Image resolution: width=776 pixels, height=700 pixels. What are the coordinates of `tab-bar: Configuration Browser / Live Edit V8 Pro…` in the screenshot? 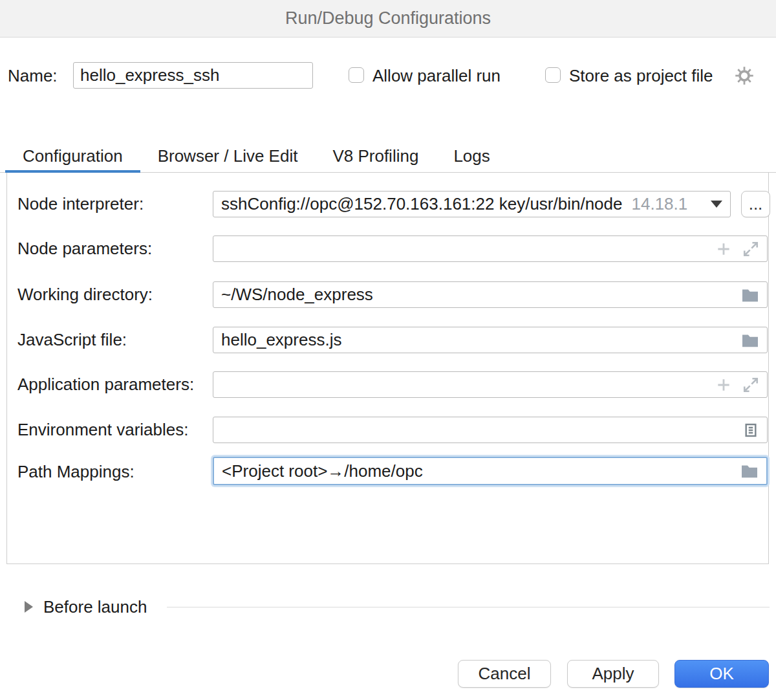 It's located at (388, 157).